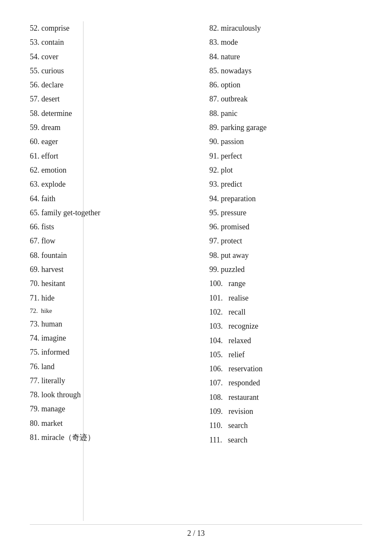  Describe the element at coordinates (107, 324) in the screenshot. I see `list-item: 73. human` at that location.